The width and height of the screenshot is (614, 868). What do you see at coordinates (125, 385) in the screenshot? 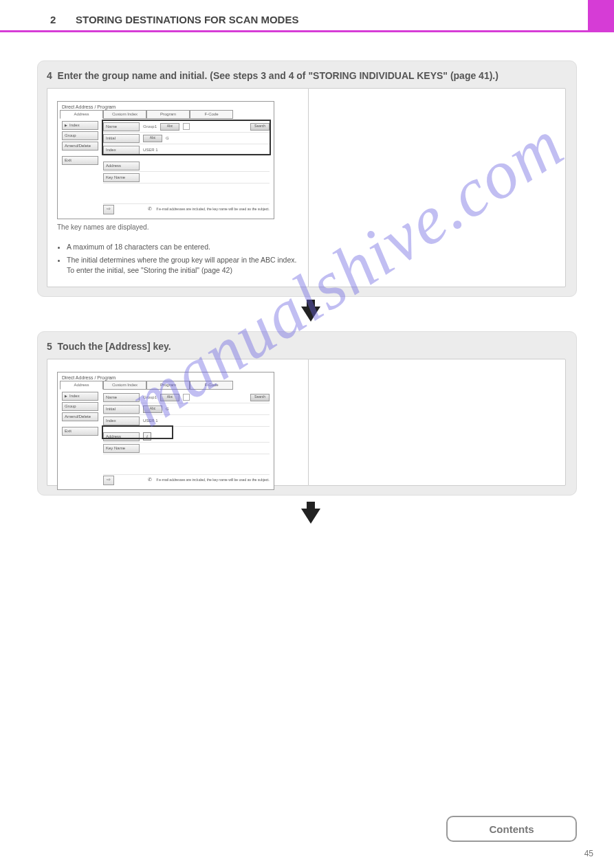
I see `tab-custom-index-2: Custom Index` at bounding box center [125, 385].